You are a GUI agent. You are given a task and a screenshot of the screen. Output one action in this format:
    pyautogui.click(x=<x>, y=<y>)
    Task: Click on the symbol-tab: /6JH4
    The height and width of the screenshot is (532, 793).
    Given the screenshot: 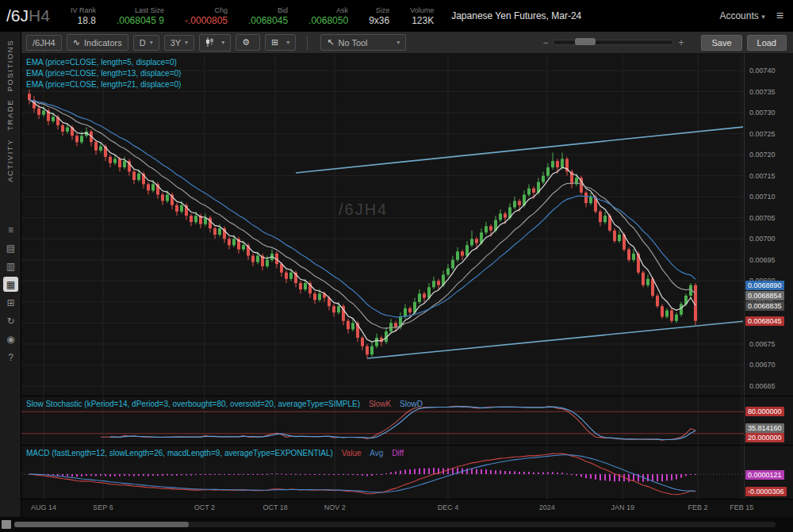 What is the action you would take?
    pyautogui.click(x=44, y=43)
    